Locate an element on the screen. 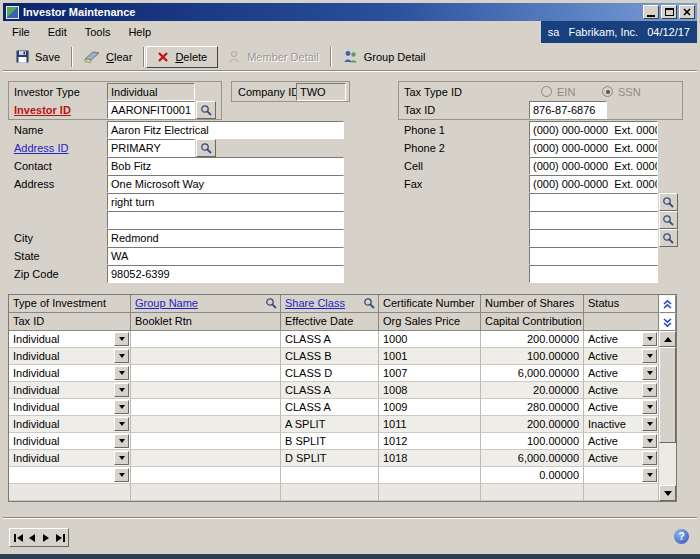 This screenshot has width=700, height=559. share-class-lookup-button is located at coordinates (370, 305).